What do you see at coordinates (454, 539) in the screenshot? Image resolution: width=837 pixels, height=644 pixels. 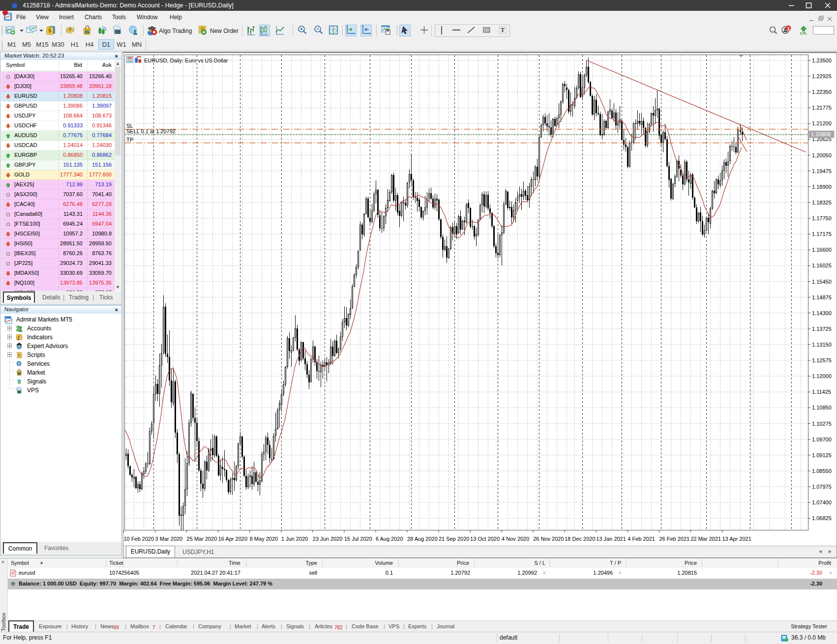 I see `svg-text: 21 Sep 2020` at bounding box center [454, 539].